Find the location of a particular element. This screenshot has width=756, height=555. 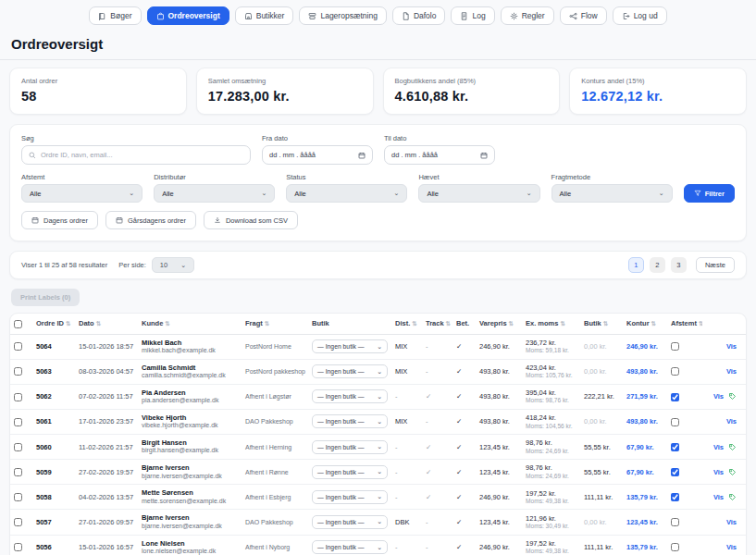

column-header-fragt: Fragt⇅ is located at coordinates (275, 324).